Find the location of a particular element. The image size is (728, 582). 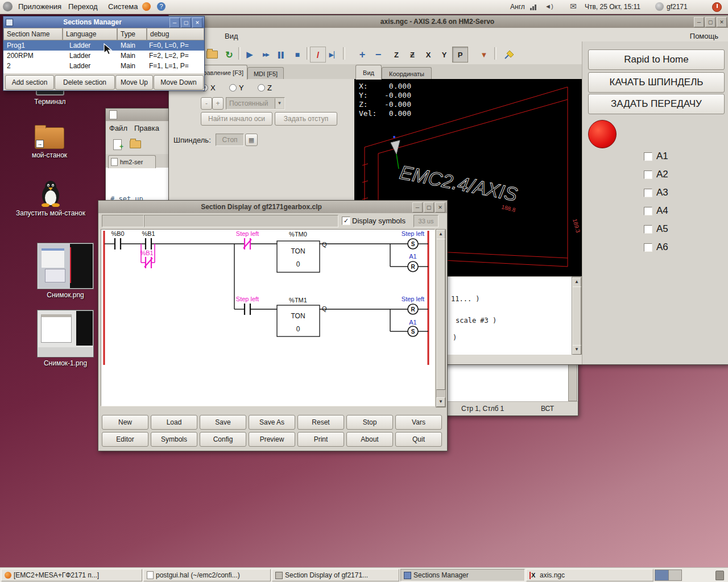

taskbar-item-gedit: postgui.hal (~/emc2/confi...) is located at coordinates (207, 575).